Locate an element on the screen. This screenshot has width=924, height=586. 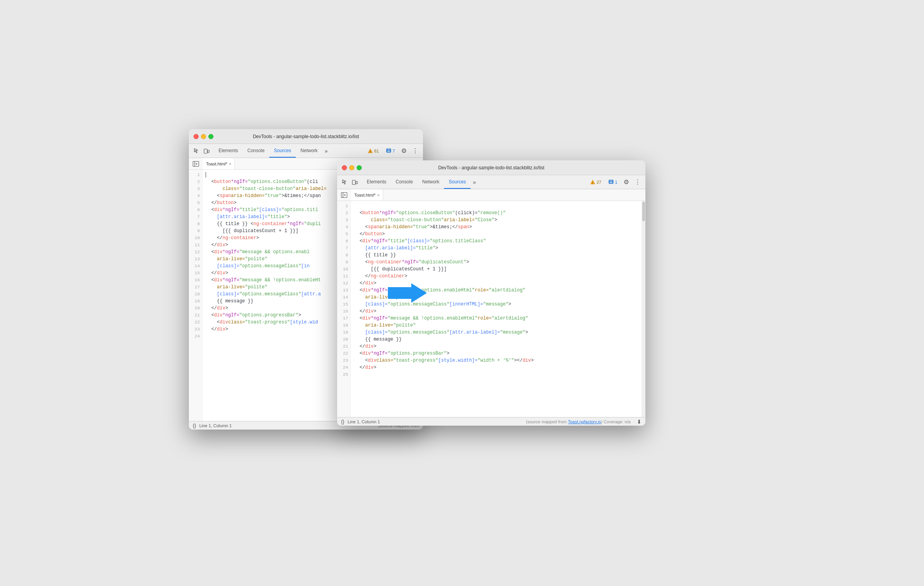
more-options-front: ⋮ is located at coordinates (638, 182).